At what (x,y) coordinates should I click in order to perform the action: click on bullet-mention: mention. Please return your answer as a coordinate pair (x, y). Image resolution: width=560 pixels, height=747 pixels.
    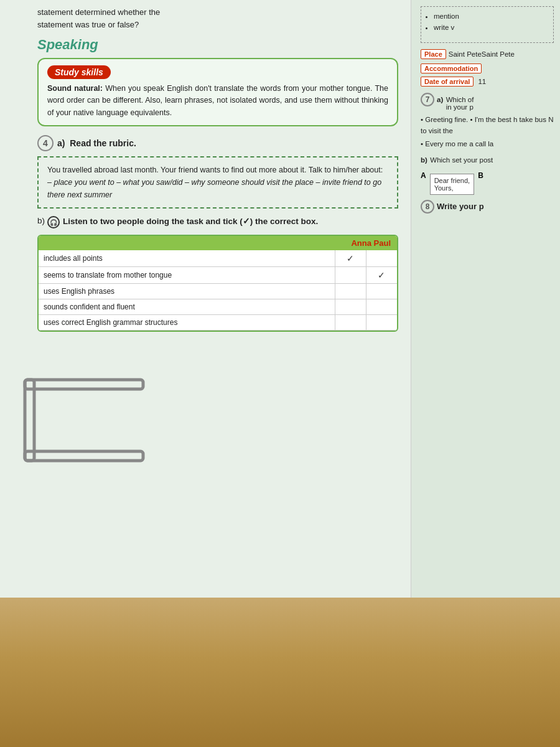
    Looking at the image, I should click on (492, 16).